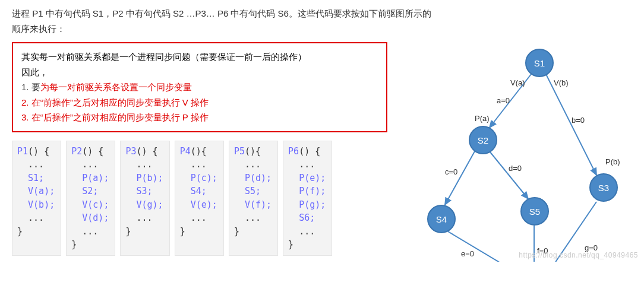 The width and height of the screenshot is (644, 308). Describe the element at coordinates (145, 198) in the screenshot. I see `code-p3: P3() { ... P(b); S3; V(g); ... }` at that location.